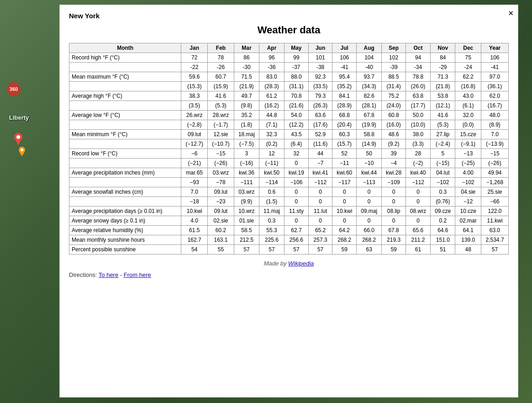  I want to click on cell: 64.1, so click(469, 230).